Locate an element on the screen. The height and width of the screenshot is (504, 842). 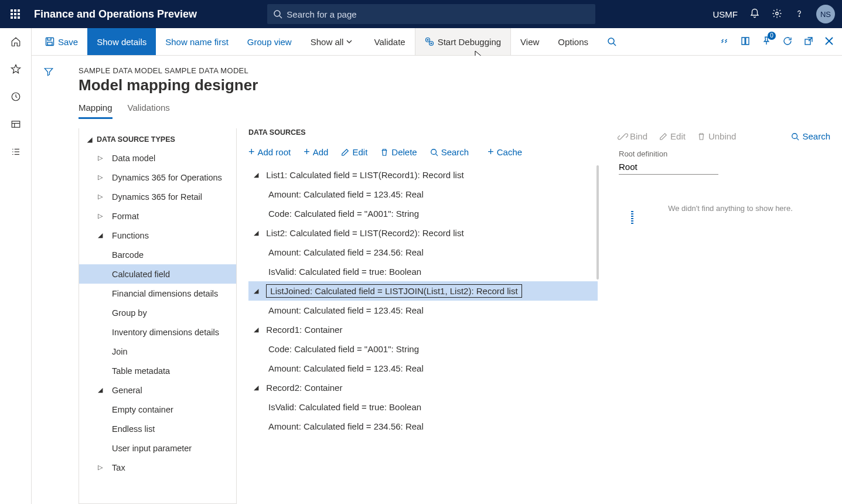
global-search is located at coordinates (431, 14).